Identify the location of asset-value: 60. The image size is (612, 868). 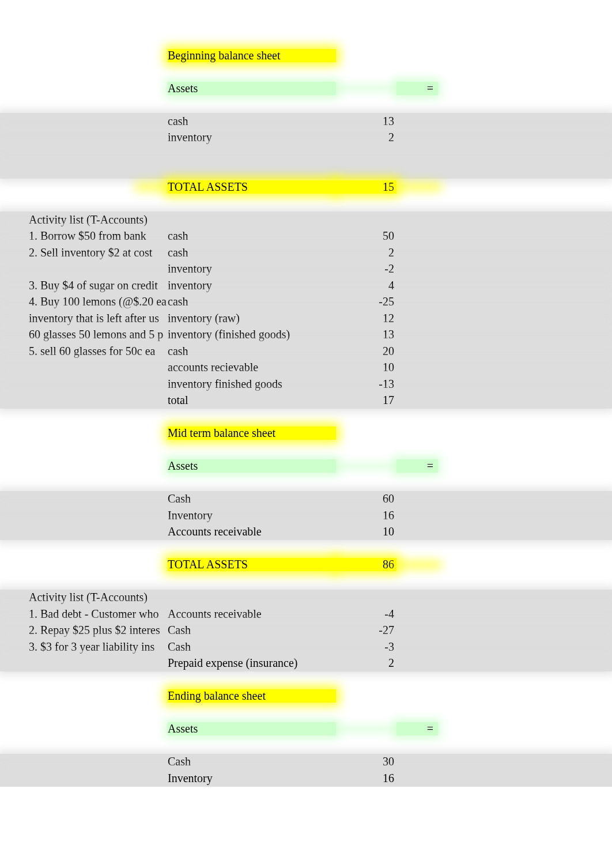
(367, 499).